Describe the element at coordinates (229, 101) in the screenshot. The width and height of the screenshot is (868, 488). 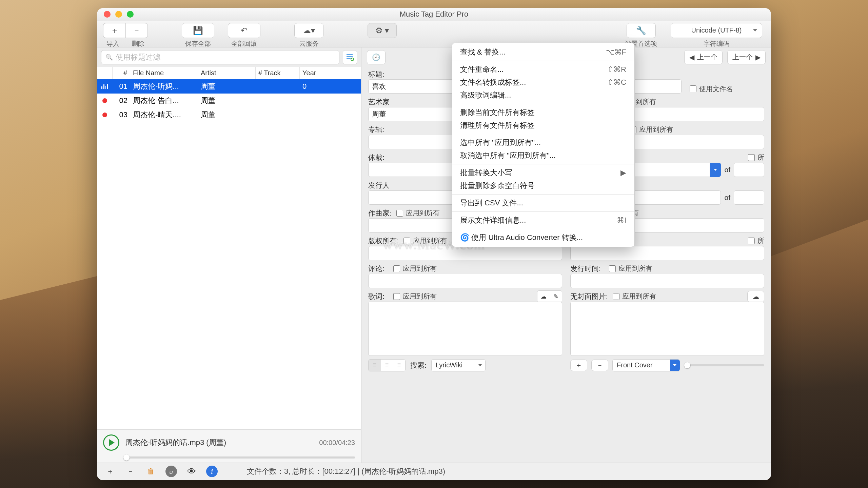
I see `table-row: 02周杰伦-告白...周董` at that location.